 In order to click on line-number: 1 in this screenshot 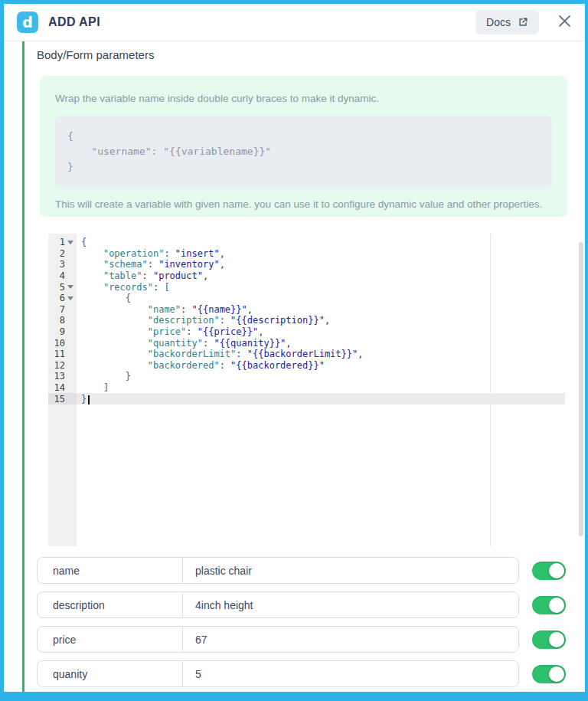, I will do `click(63, 242)`.